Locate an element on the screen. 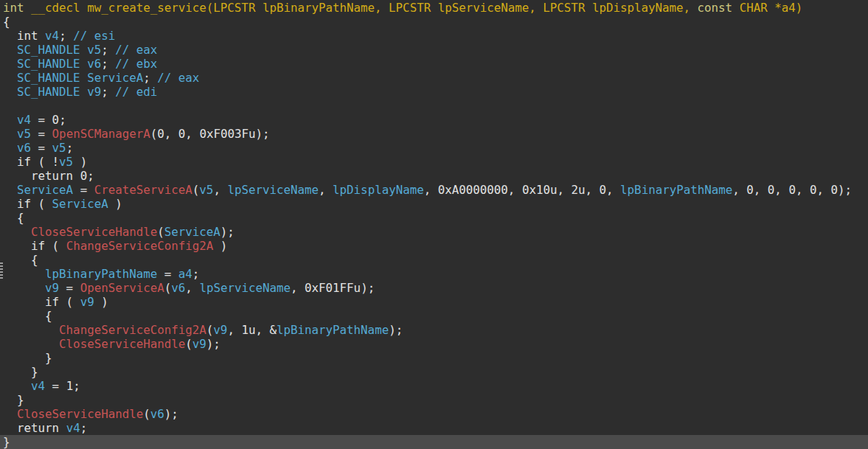  code-line: return v4; is located at coordinates (434, 428).